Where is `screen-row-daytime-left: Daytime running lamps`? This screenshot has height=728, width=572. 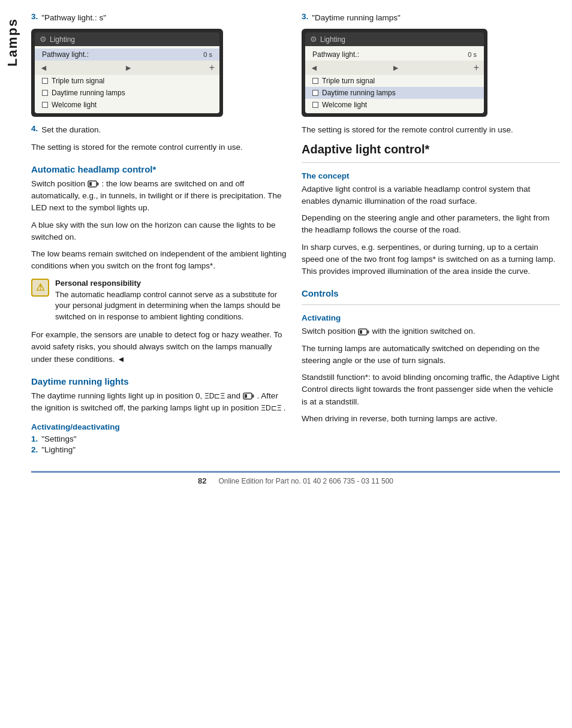
screen-row-daytime-left: Daytime running lamps is located at coordinates (127, 93).